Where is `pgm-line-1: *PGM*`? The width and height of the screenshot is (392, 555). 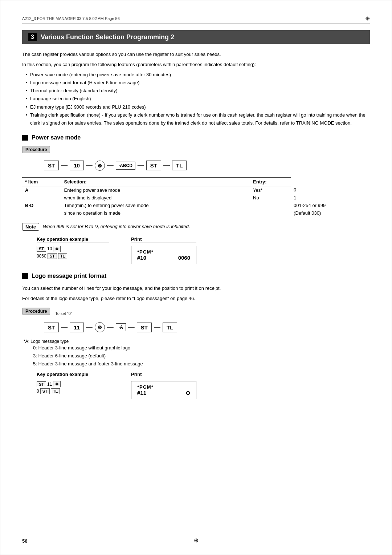 pgm-line-1: *PGM* is located at coordinates (164, 252).